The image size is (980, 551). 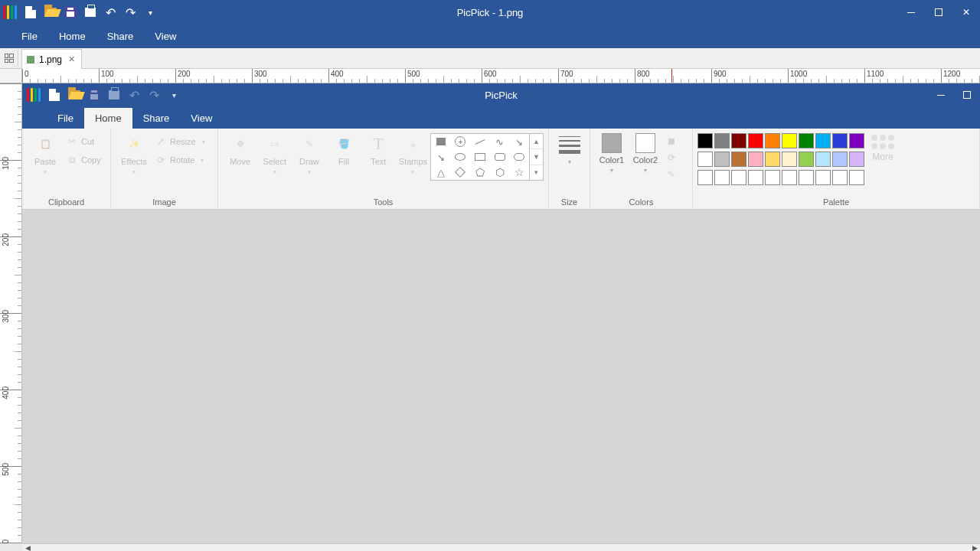 I want to click on shape-rounded-rect, so click(x=500, y=157).